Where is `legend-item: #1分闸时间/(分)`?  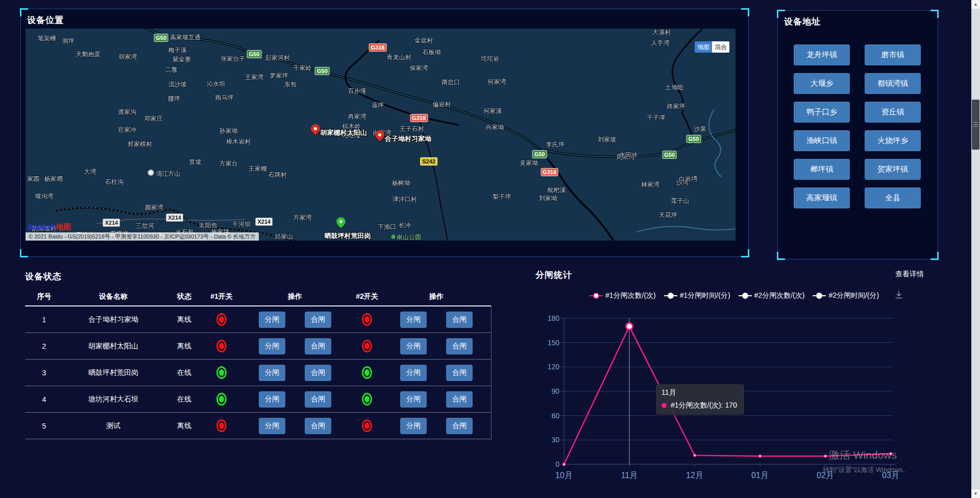 legend-item: #1分闸时间/(分) is located at coordinates (697, 296).